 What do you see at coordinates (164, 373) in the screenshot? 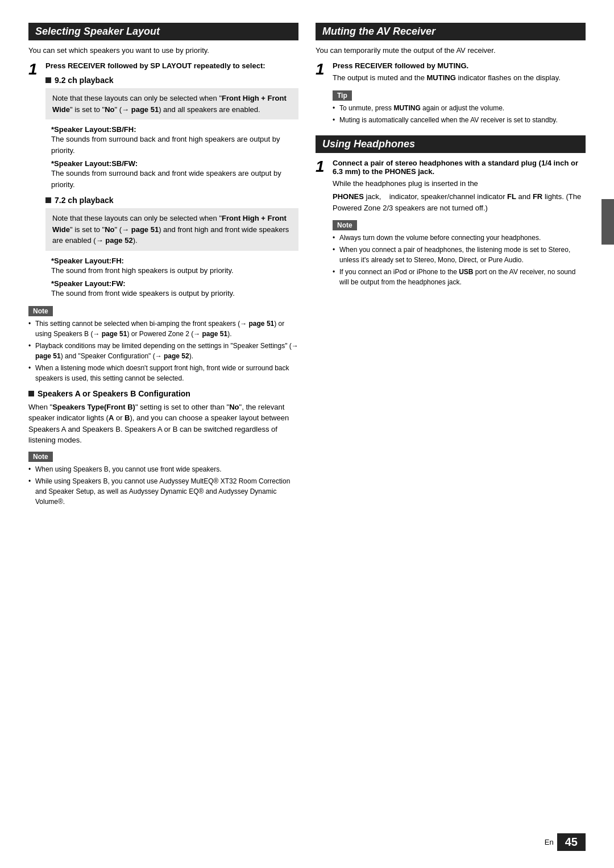
I see `note-1-bullet-3: When a listening mode which doesn't supp…` at bounding box center [164, 373].